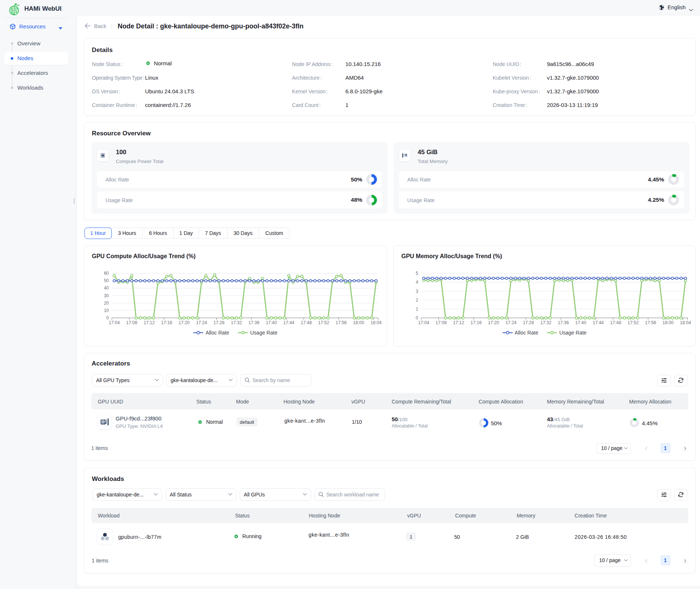  What do you see at coordinates (107, 295) in the screenshot?
I see `svg-text: 30` at bounding box center [107, 295].